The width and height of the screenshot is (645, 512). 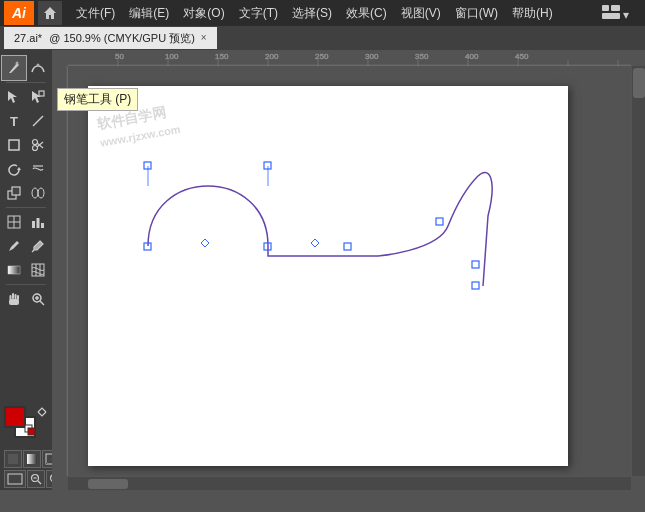 I want to click on hand-zoom-row, so click(x=26, y=299).